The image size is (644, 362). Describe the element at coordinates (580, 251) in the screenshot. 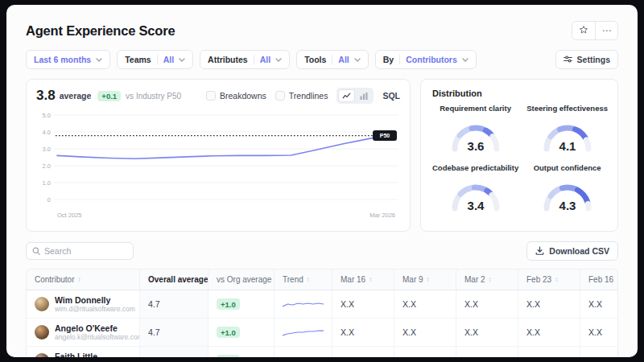

I see `download-csv-label: Download CSV` at that location.